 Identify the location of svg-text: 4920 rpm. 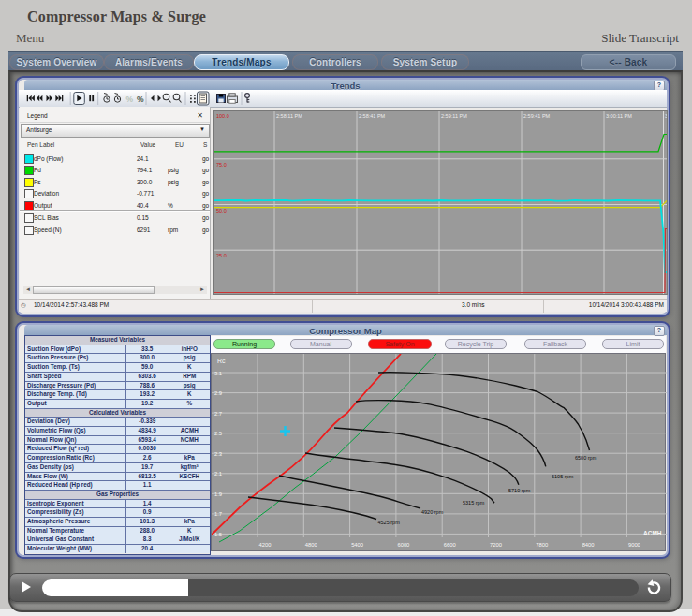
(433, 512).